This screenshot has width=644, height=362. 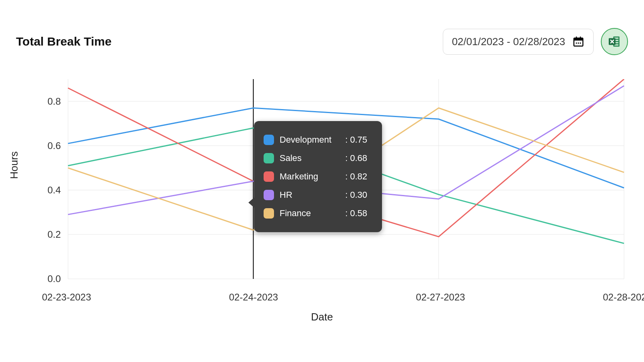 I want to click on tooltip-row: HR0.30, so click(x=317, y=195).